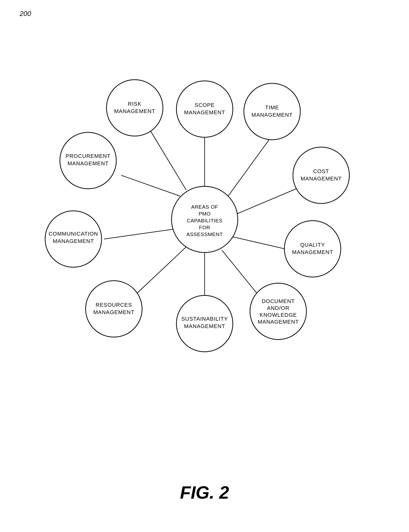 The image size is (409, 532). Describe the element at coordinates (26, 14) in the screenshot. I see `figure-number-label: 200` at that location.